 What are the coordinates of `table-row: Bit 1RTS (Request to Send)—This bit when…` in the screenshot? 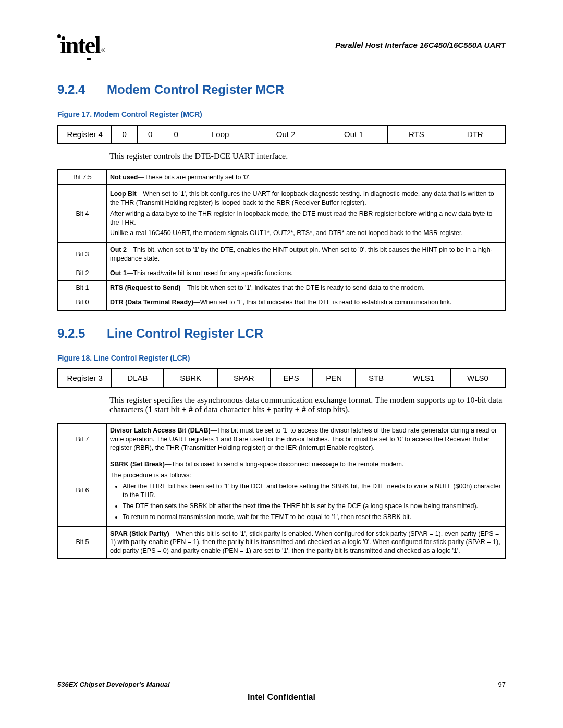 It's located at (282, 288).